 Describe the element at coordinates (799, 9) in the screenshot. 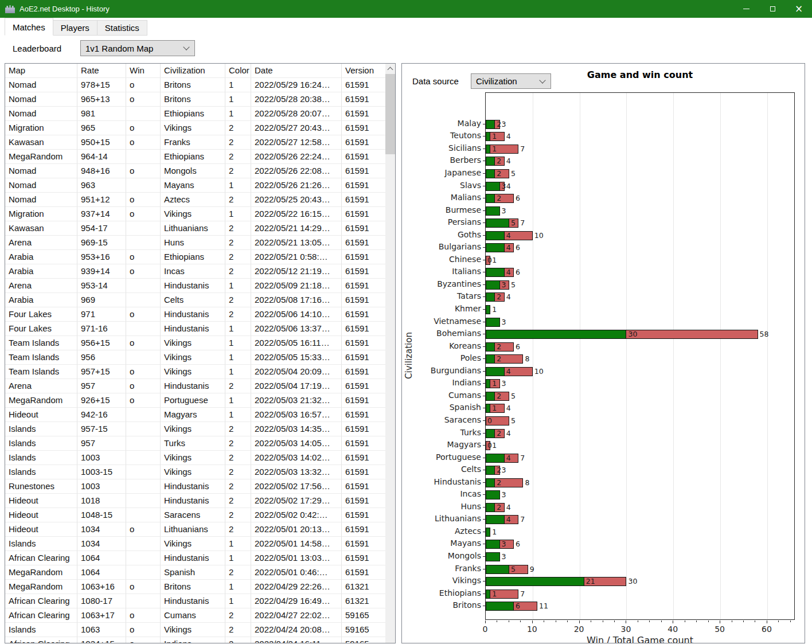

I see `close-button: ×` at that location.